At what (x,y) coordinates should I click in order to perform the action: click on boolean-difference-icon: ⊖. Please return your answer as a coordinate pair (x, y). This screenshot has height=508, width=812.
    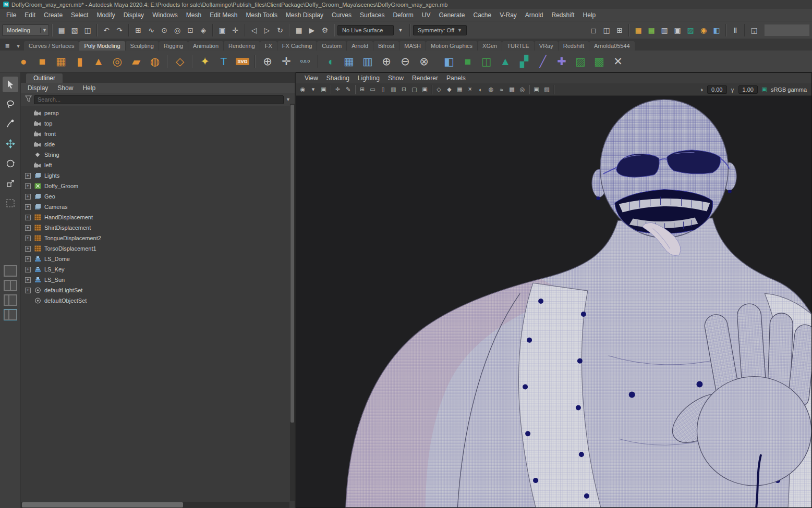
    Looking at the image, I should click on (405, 61).